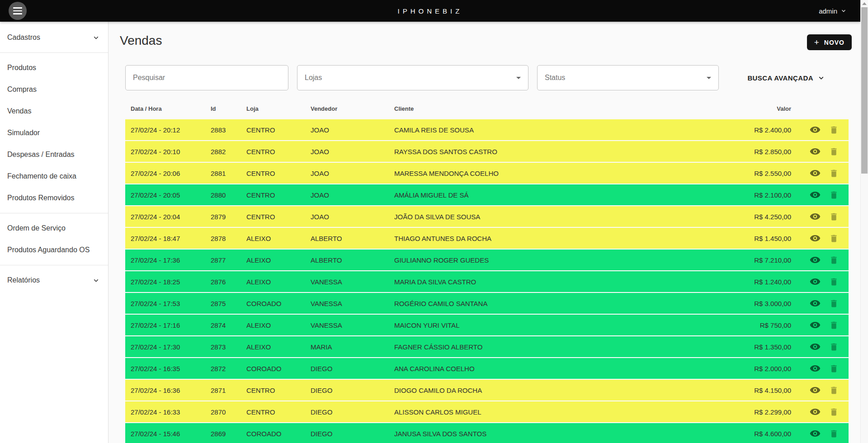 The height and width of the screenshot is (443, 868). I want to click on table-row: 27/02/24 - 18:47 2878 ALEIXO ALBERTO THI…, so click(487, 238).